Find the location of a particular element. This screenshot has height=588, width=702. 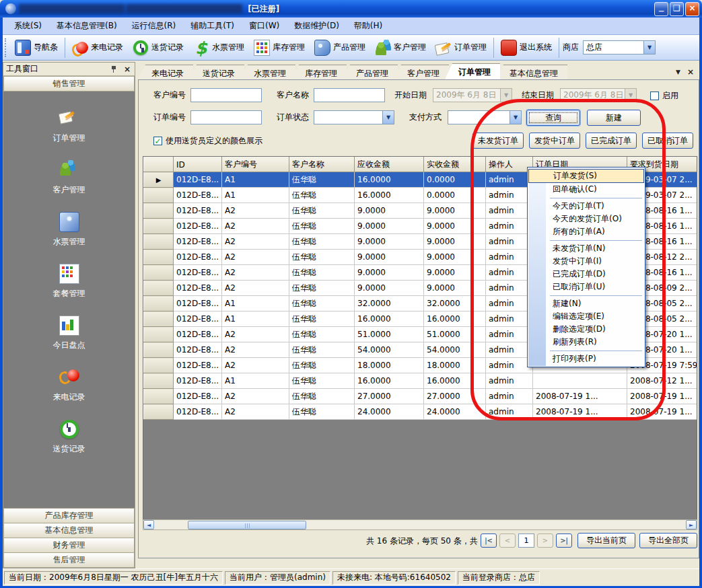

context-menu-item: 刷新列表(R) is located at coordinates (586, 342).